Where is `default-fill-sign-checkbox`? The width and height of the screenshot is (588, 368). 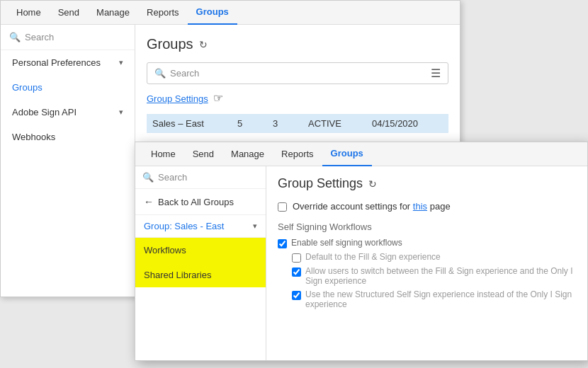
default-fill-sign-checkbox is located at coordinates (296, 258).